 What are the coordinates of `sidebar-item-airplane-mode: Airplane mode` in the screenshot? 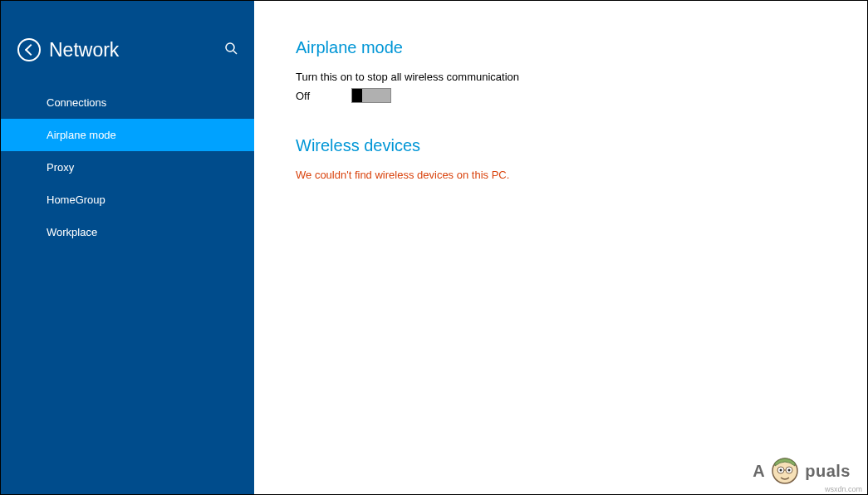 It's located at (128, 135).